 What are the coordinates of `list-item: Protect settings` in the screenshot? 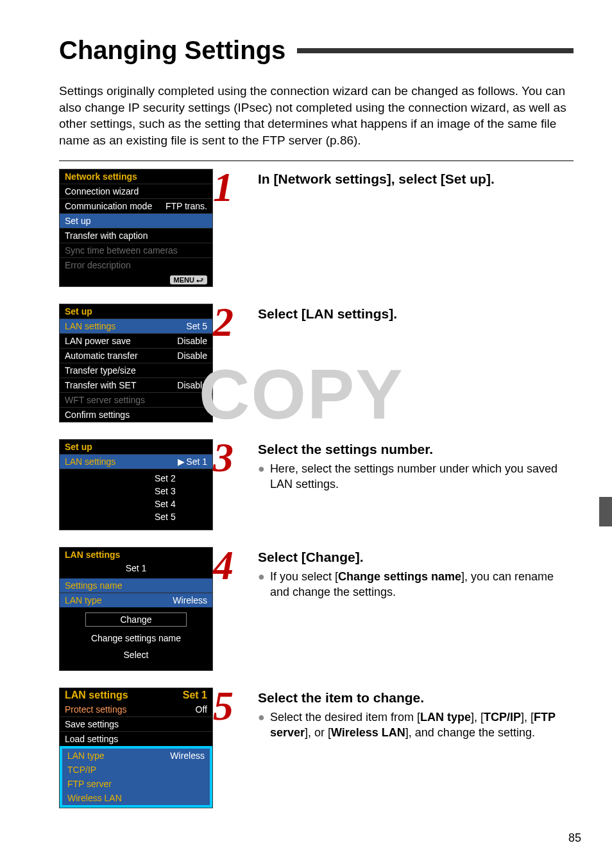 It's located at (114, 709).